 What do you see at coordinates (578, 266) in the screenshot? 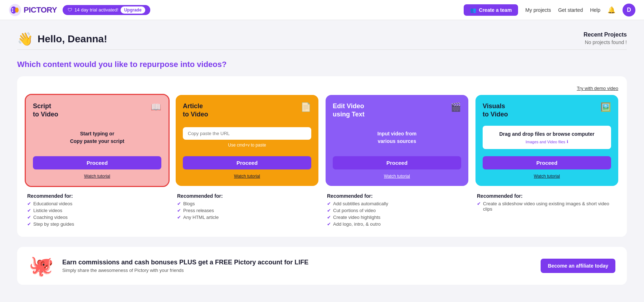
I see `affiliate-button: Become an affiliate today` at bounding box center [578, 266].